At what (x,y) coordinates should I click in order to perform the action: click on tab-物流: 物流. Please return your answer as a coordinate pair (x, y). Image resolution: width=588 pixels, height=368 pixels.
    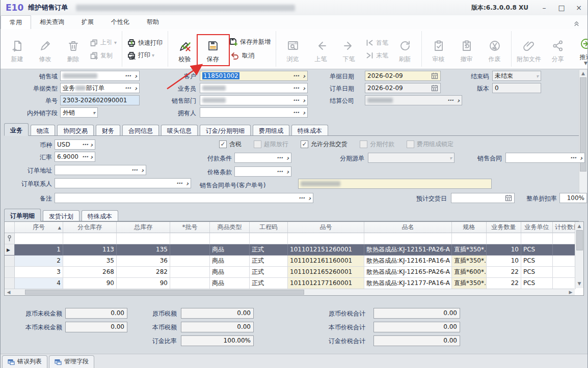
    Looking at the image, I should click on (43, 130).